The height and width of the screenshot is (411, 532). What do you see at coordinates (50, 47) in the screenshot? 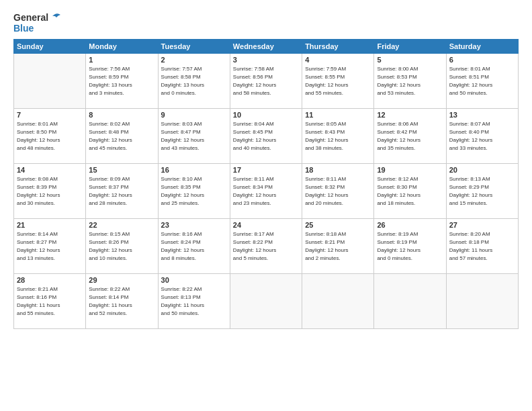
I see `weekday-header-sunday: Sunday` at bounding box center [50, 47].